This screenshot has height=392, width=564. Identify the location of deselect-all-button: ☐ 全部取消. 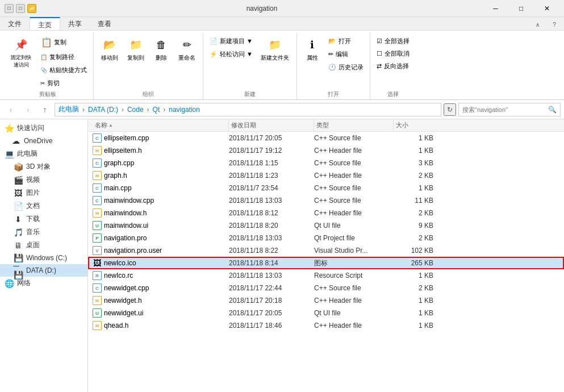
(393, 53).